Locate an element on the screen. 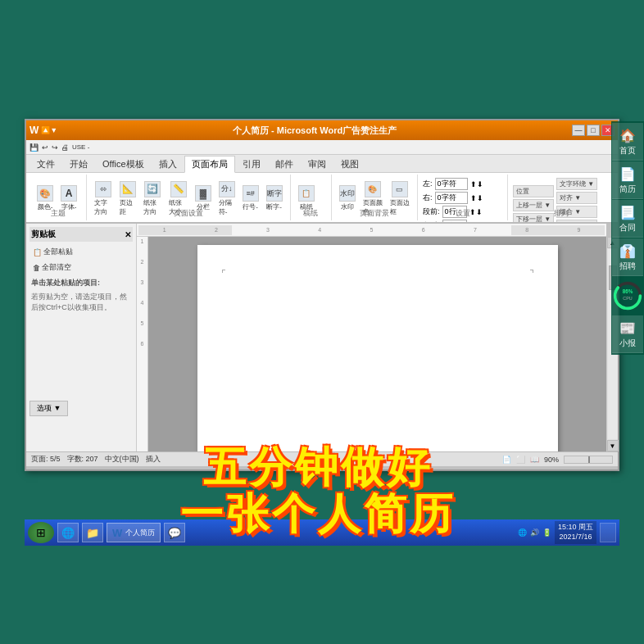  indent-left-label: 左: is located at coordinates (428, 184).